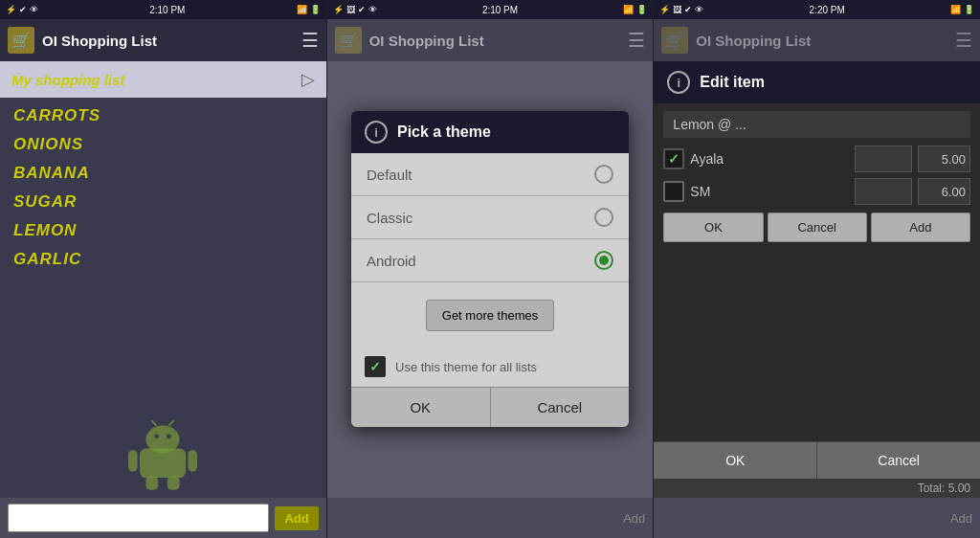  Describe the element at coordinates (944, 159) in the screenshot. I see `ayala-price-input` at that location.